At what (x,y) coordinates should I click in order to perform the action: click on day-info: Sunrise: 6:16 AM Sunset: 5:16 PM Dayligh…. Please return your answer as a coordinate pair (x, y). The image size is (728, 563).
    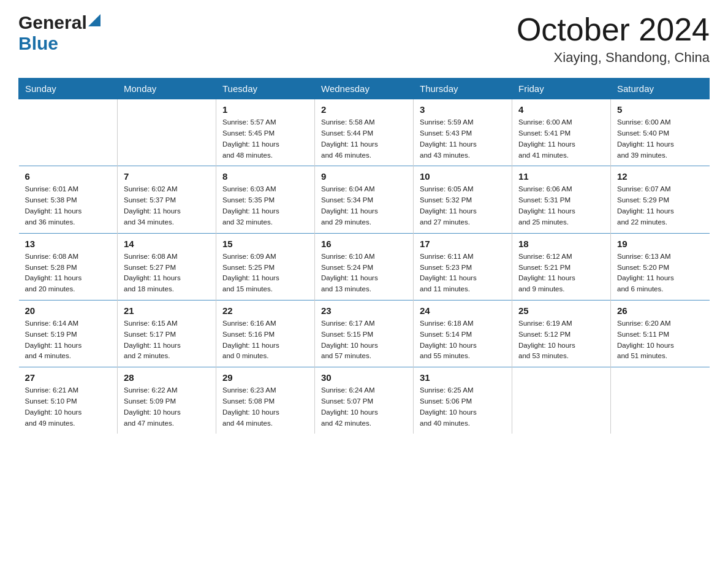
    Looking at the image, I should click on (265, 340).